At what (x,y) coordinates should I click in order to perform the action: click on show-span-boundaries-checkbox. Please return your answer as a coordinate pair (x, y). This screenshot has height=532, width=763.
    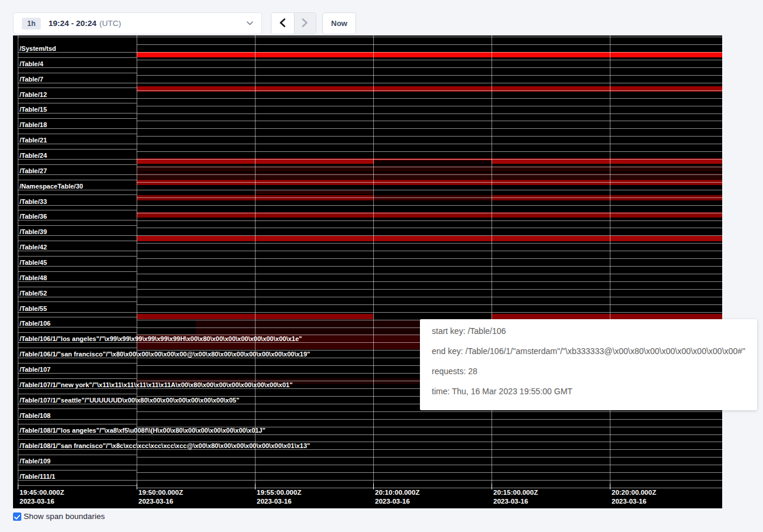
    Looking at the image, I should click on (17, 517).